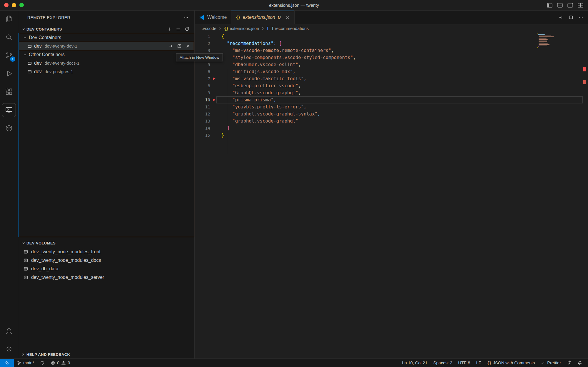  Describe the element at coordinates (202, 79) in the screenshot. I see `line-number: 7` at that location.